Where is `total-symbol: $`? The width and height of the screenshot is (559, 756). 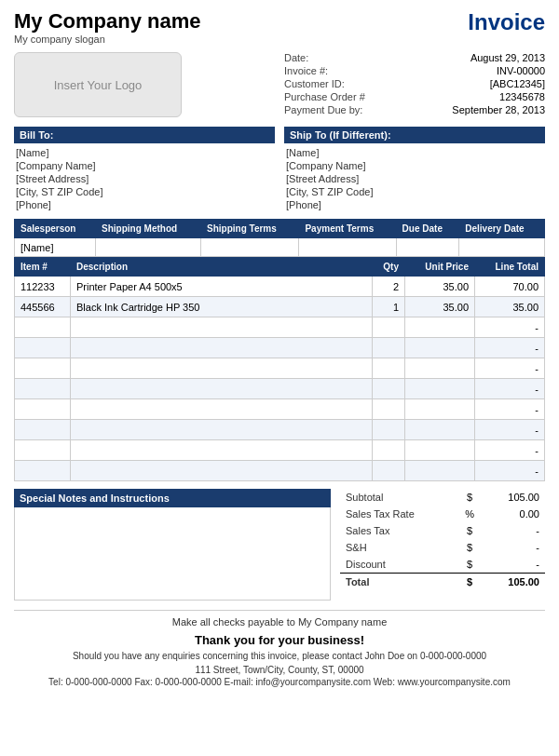 total-symbol: $ is located at coordinates (470, 583).